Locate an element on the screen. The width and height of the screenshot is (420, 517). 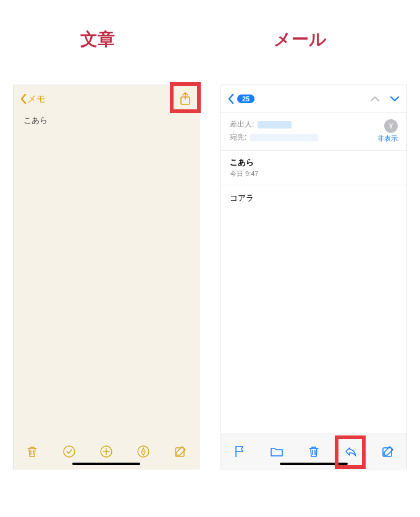
hide-details-link: 非表示 is located at coordinates (388, 138).